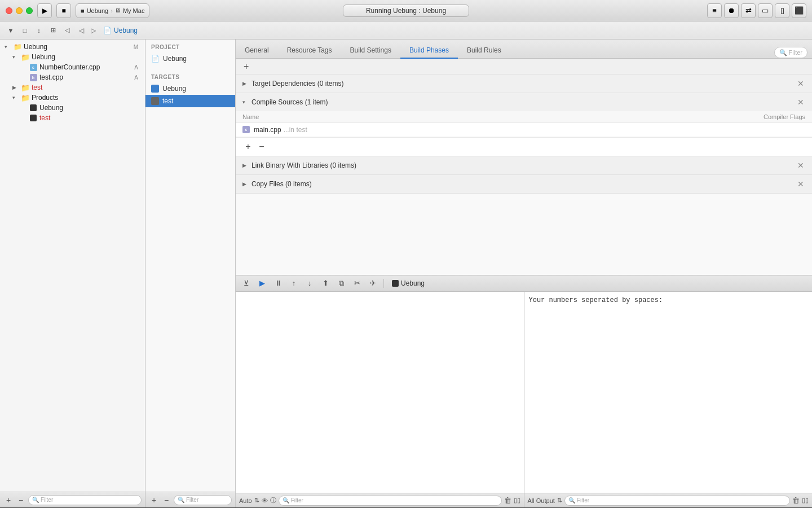 This screenshot has width=812, height=508. What do you see at coordinates (390, 501) in the screenshot?
I see `output-left-filter: 🔍 Filter` at bounding box center [390, 501].